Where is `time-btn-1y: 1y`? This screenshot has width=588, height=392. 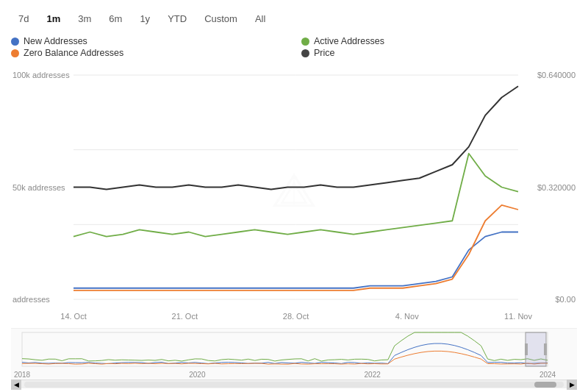
time-btn-1y: 1y is located at coordinates (145, 19).